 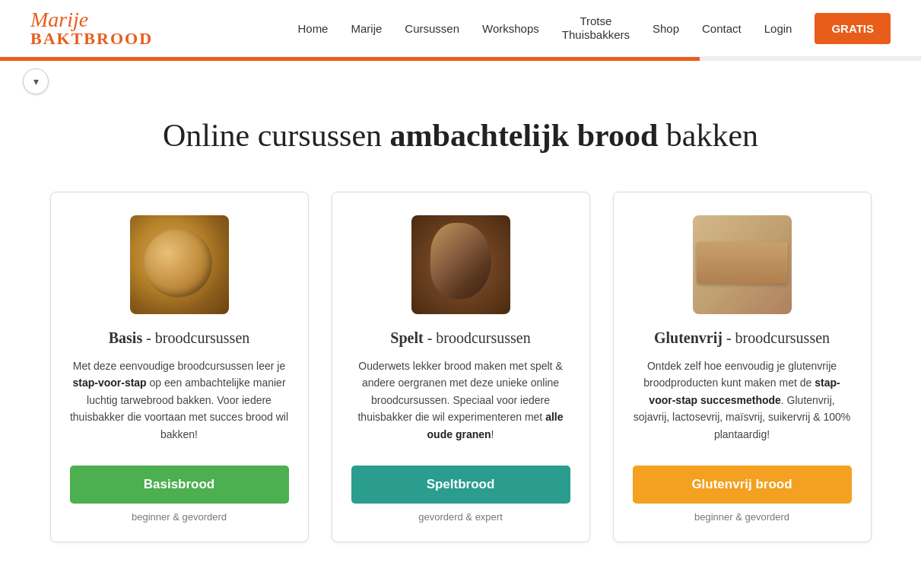 What do you see at coordinates (853, 29) in the screenshot?
I see `gratis-button: GRATIS` at bounding box center [853, 29].